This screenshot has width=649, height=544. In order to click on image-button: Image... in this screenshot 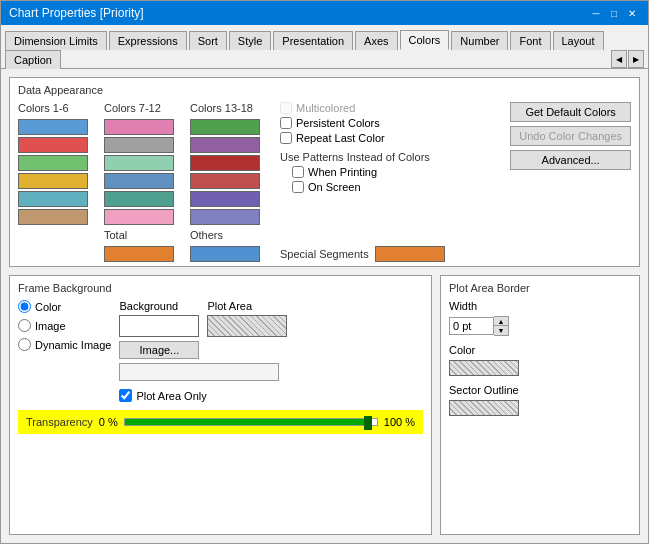, I will do `click(159, 350)`.